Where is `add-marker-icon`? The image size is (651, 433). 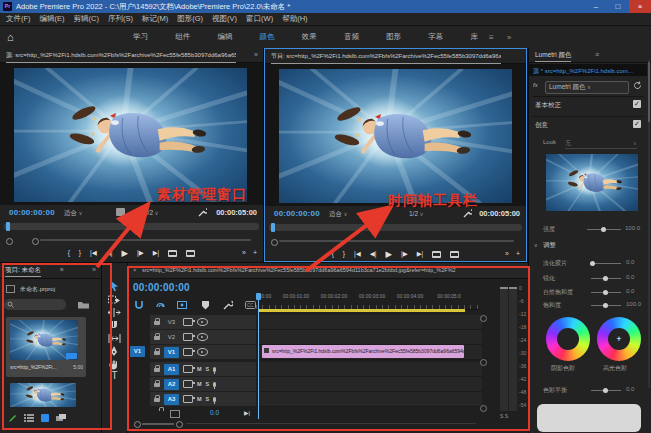
add-marker-icon is located at coordinates (206, 305).